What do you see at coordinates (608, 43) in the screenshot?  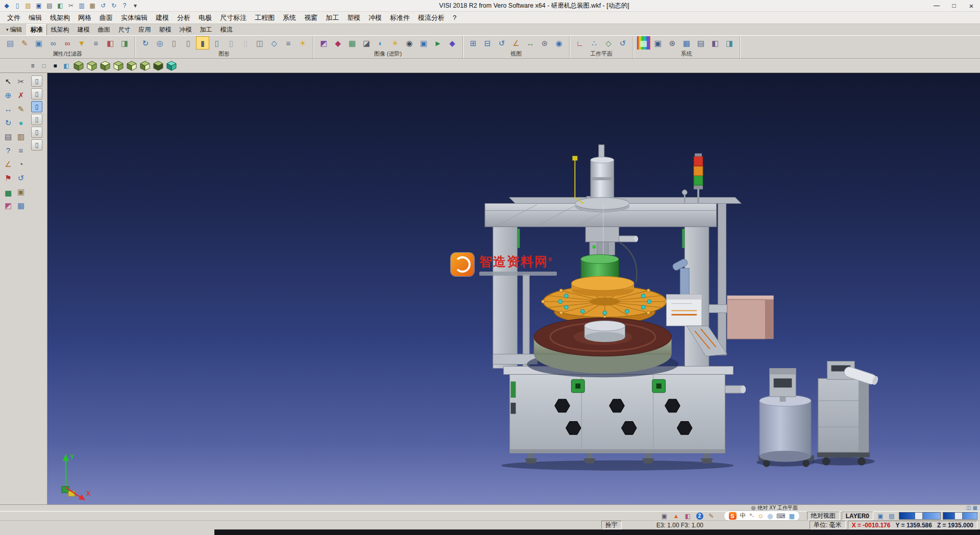 I see `workplane-face-icon: ◇` at bounding box center [608, 43].